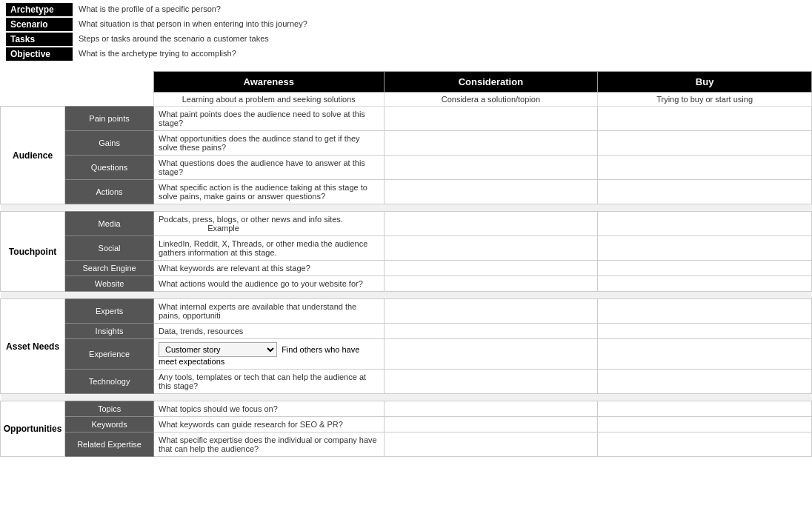 This screenshot has width=812, height=511. What do you see at coordinates (490, 354) in the screenshot?
I see `experience-consideration` at bounding box center [490, 354].